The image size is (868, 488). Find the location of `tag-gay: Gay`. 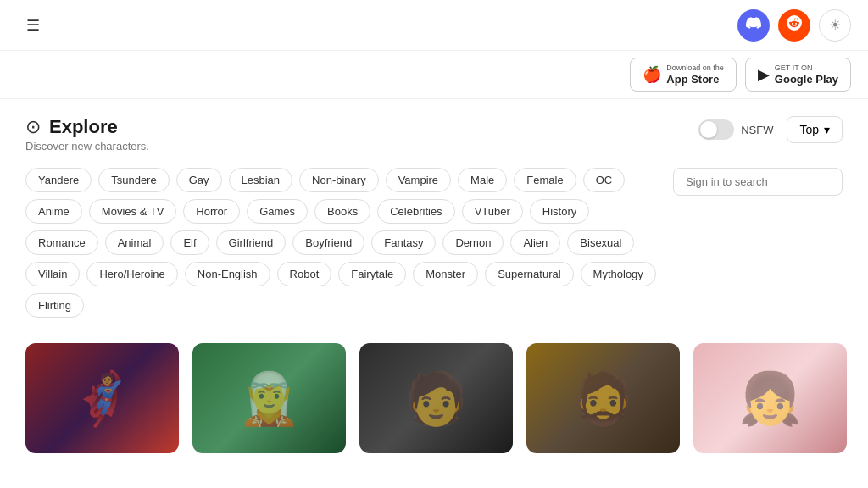

tag-gay: Gay is located at coordinates (199, 180).